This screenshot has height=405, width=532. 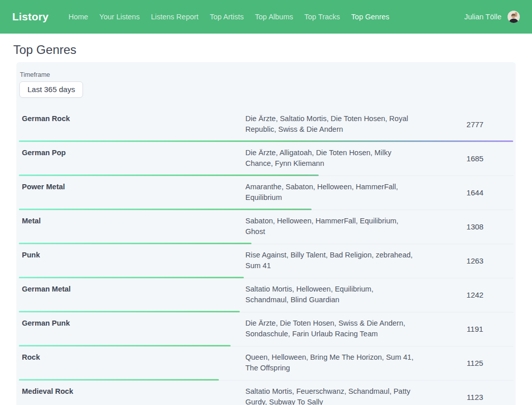 What do you see at coordinates (475, 124) in the screenshot?
I see `genre-listen-count: 2777` at bounding box center [475, 124].